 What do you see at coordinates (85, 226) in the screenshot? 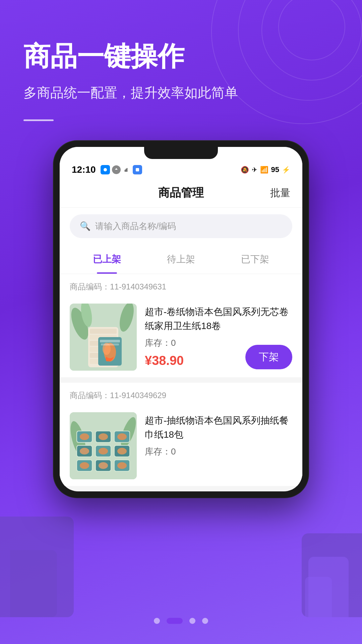
I see `search-icon: 🔍` at bounding box center [85, 226].